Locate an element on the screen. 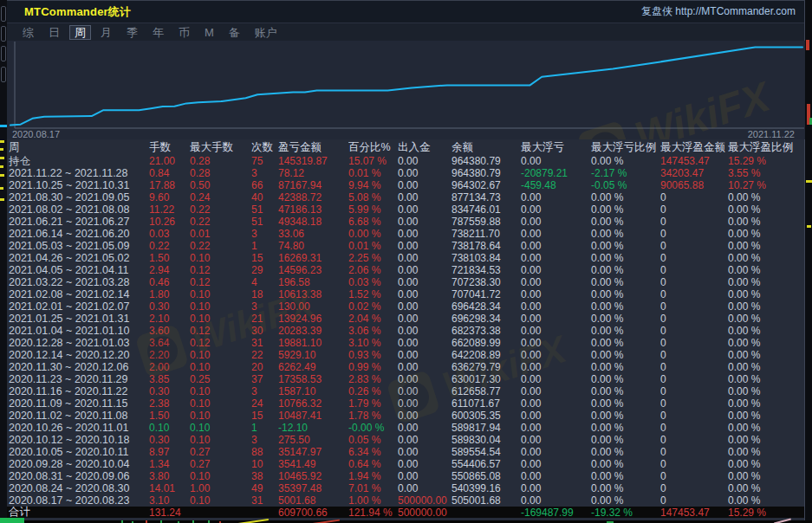 The width and height of the screenshot is (812, 523). table-row: 2020.11.16 ~ 2020.11.220.300.1031587.100… is located at coordinates (406, 391).